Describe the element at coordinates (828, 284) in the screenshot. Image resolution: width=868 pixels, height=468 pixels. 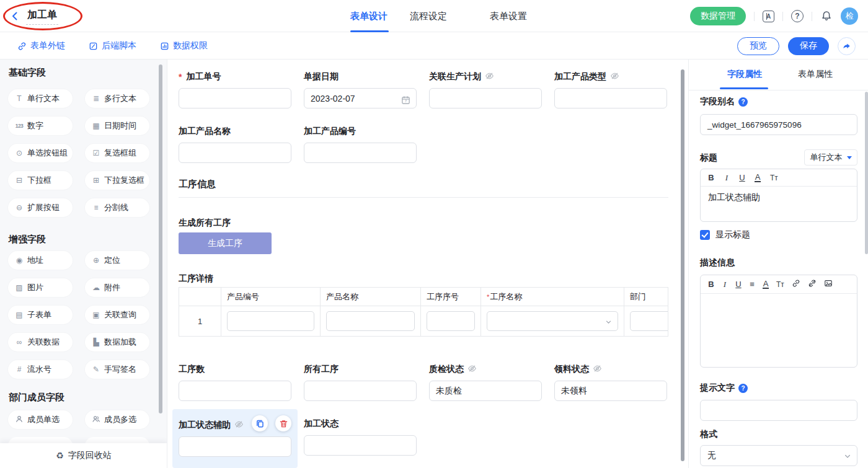
I see `insert-image-icon` at that location.